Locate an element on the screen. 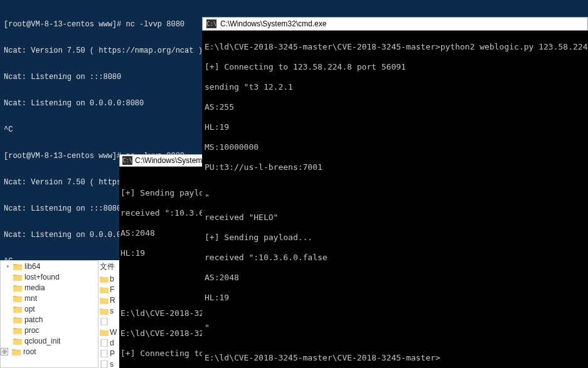  window-titlebar: C:\ C:\Windows\System32\cmd.exe is located at coordinates (395, 24).